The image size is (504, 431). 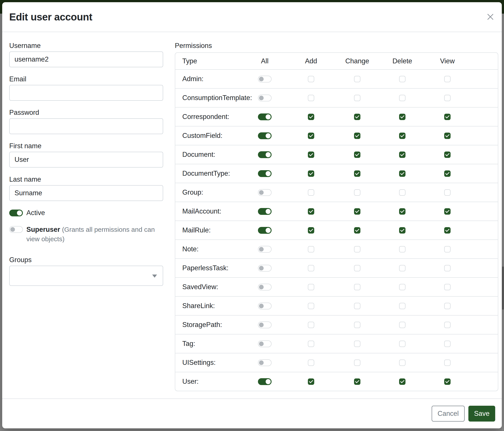 I want to click on checkbox-delete-document, so click(x=402, y=155).